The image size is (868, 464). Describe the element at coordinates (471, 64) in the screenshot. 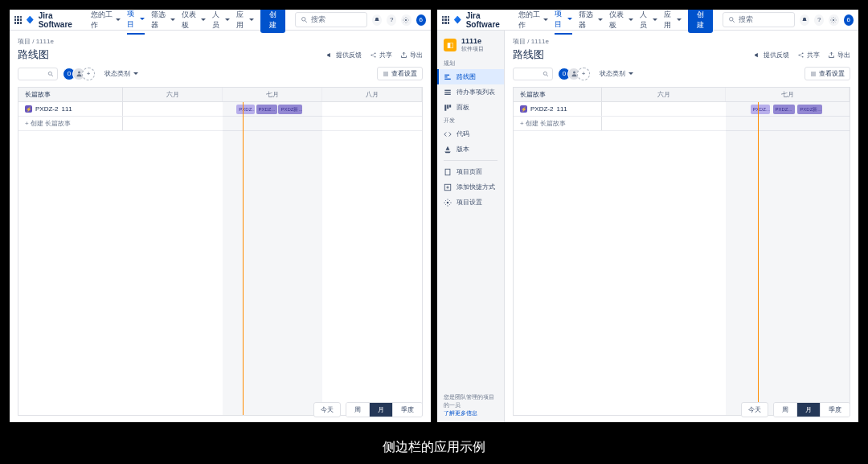

I see `sidebar-group-planning: 规划` at that location.